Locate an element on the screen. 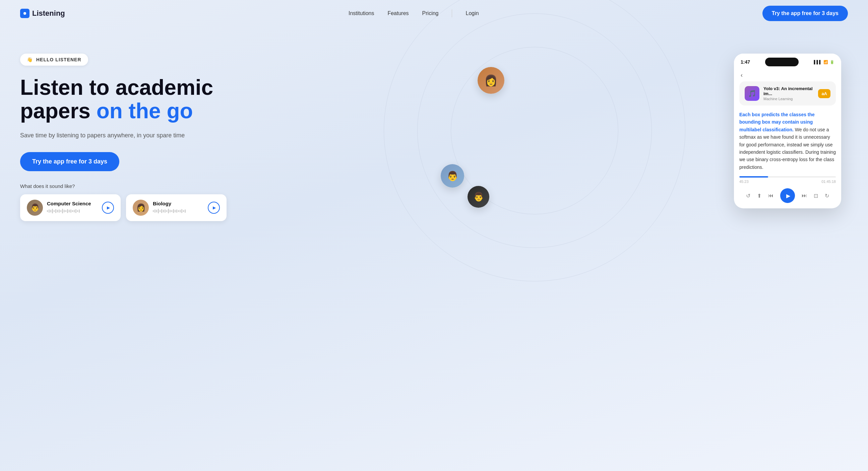 This screenshot has width=868, height=471. badge-text: HELLO LISTENER is located at coordinates (59, 60).